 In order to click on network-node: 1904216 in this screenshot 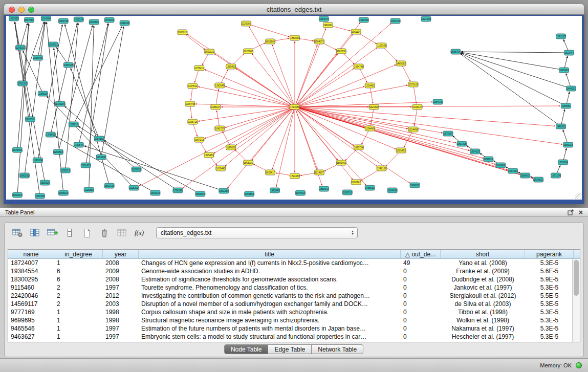, I will do `click(156, 193)`.